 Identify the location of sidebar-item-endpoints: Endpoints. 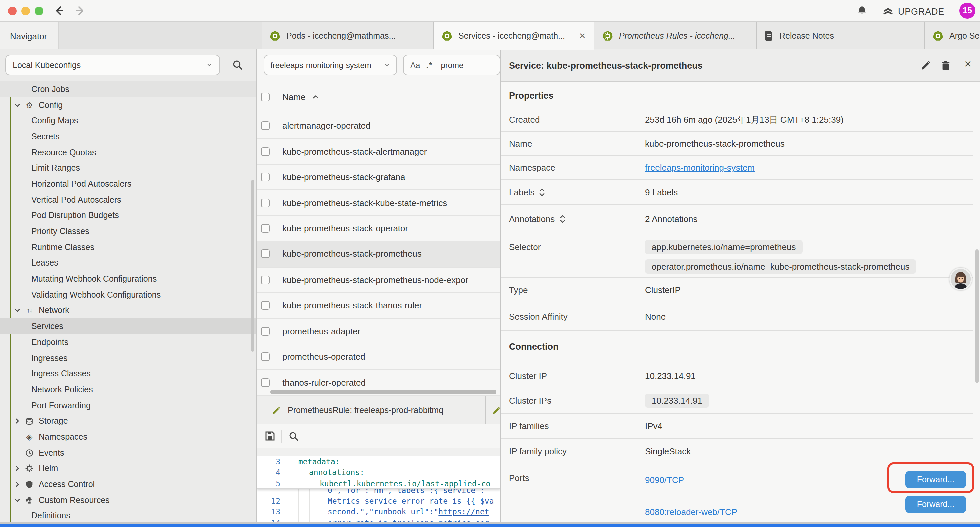
(128, 342).